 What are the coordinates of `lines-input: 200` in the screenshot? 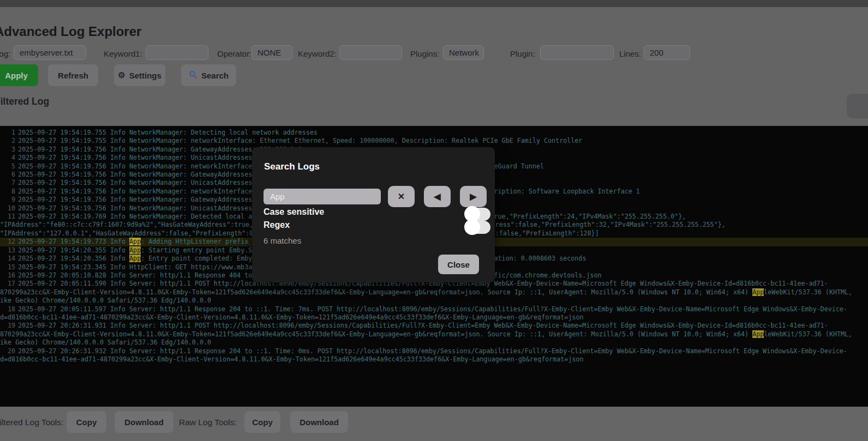 It's located at (667, 52).